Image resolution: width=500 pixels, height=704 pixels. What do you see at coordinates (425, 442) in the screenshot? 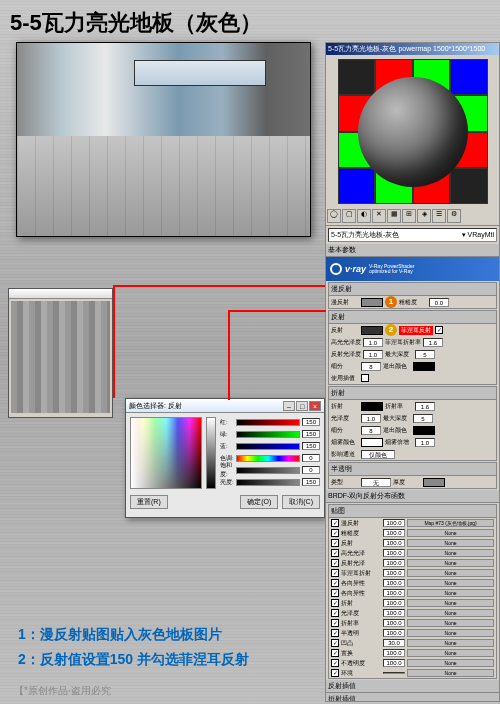
I see `fogmult-value: 1.0` at bounding box center [425, 442].